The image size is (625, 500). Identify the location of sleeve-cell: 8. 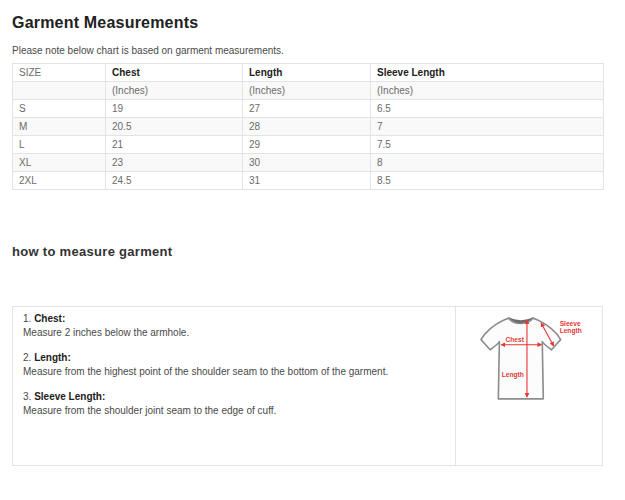
(488, 163).